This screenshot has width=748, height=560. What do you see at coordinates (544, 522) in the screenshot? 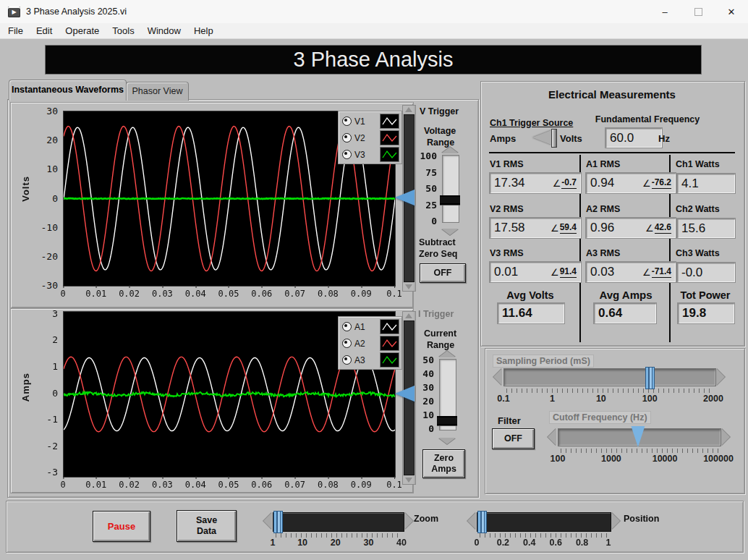
I see `position-slider` at bounding box center [544, 522].